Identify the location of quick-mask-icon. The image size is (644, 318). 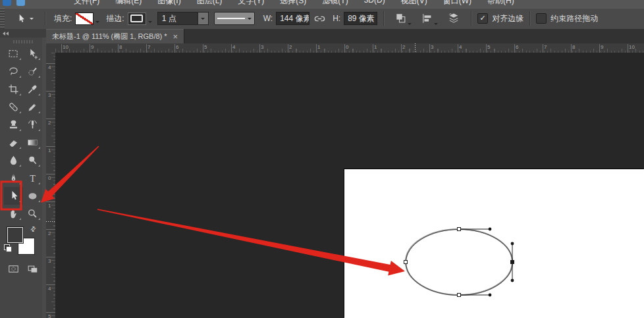
(13, 269).